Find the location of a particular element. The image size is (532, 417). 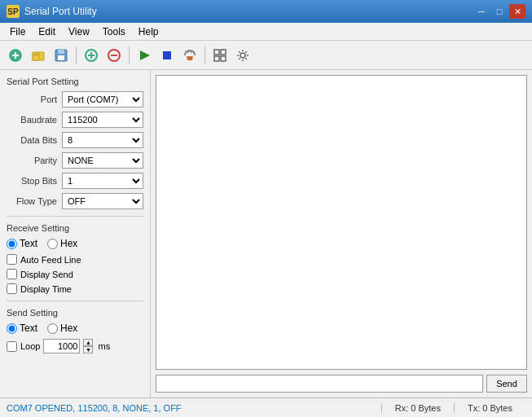

menu-help: Help is located at coordinates (148, 32).